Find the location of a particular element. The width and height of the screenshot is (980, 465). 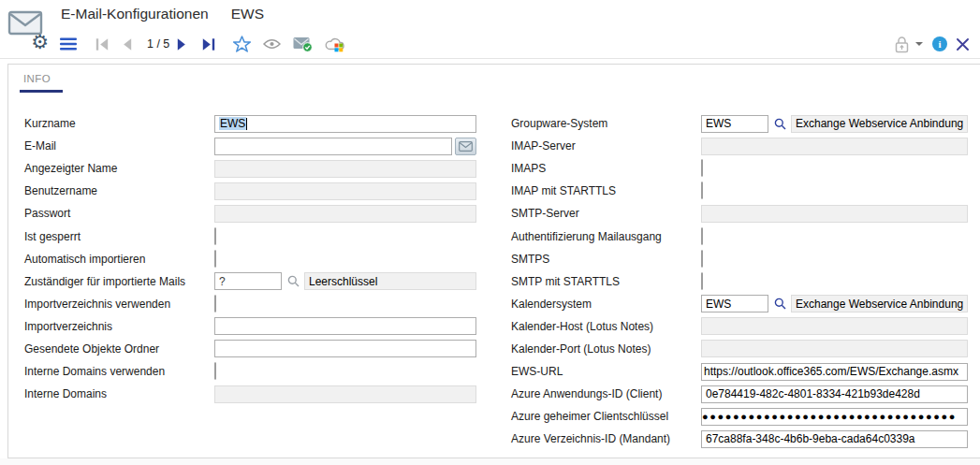

lock-icon is located at coordinates (902, 44).